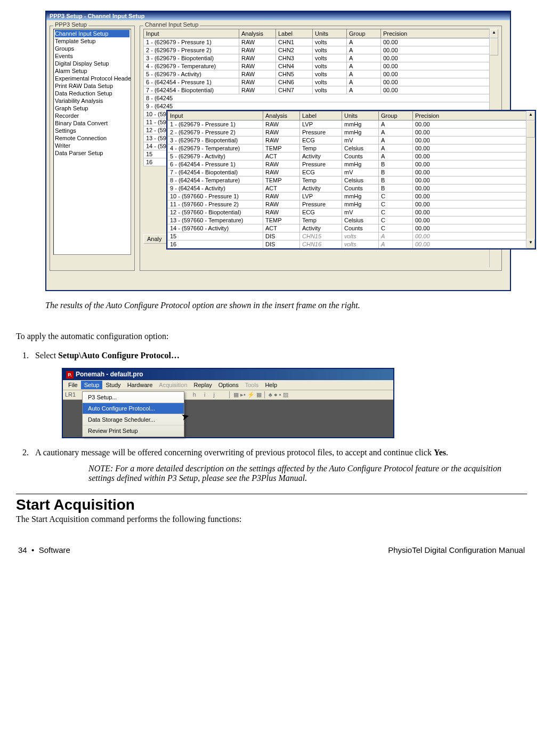 The width and height of the screenshot is (543, 756). Describe the element at coordinates (140, 385) in the screenshot. I see `menubar-item: Hardware` at that location.